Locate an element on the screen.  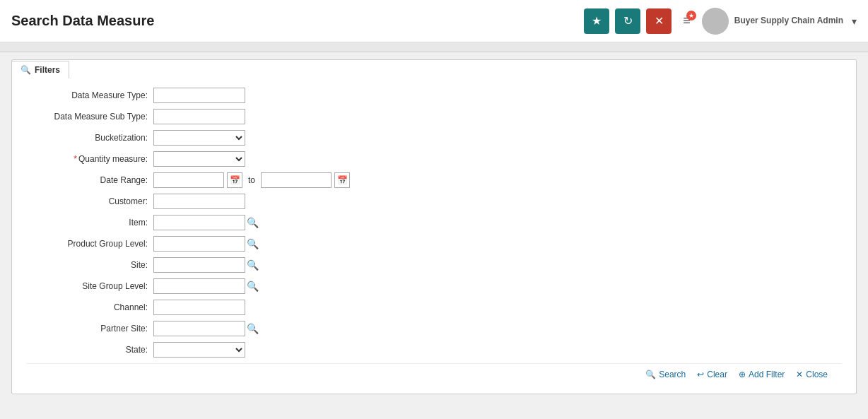
page-title: Search Data Measure is located at coordinates (83, 21).